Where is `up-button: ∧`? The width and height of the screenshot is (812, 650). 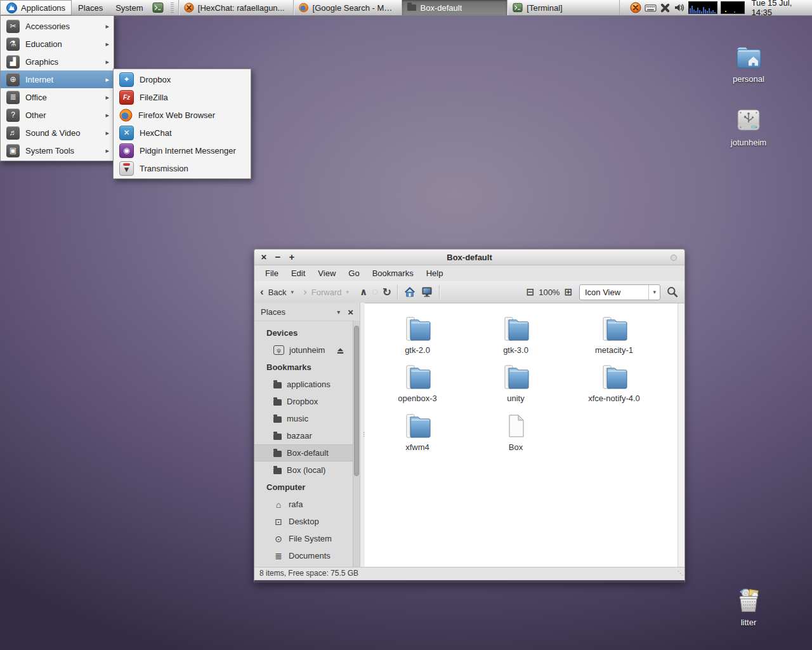 up-button: ∧ is located at coordinates (363, 292).